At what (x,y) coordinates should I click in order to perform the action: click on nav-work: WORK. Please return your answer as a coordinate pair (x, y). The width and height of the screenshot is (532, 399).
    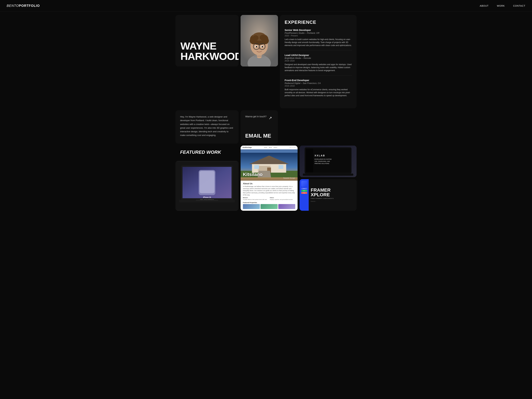
    Looking at the image, I should click on (501, 6).